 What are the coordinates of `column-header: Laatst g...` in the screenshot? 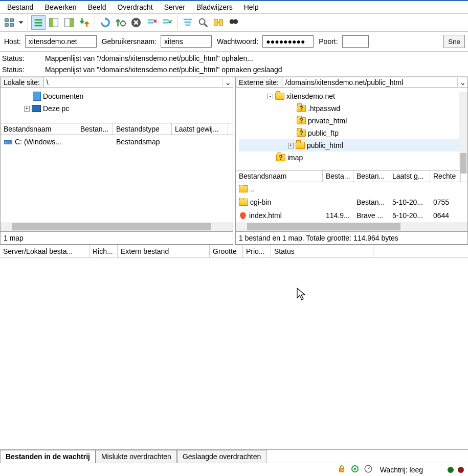 It's located at (410, 176).